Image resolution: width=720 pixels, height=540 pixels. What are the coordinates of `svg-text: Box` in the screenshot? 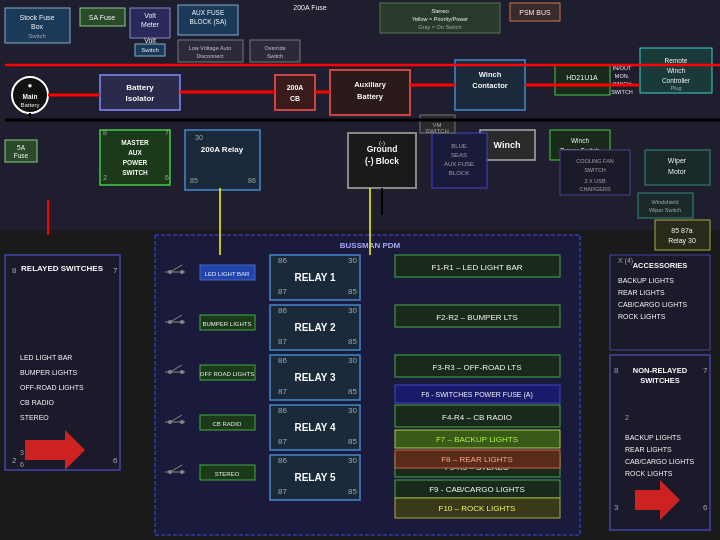 It's located at (38, 26).